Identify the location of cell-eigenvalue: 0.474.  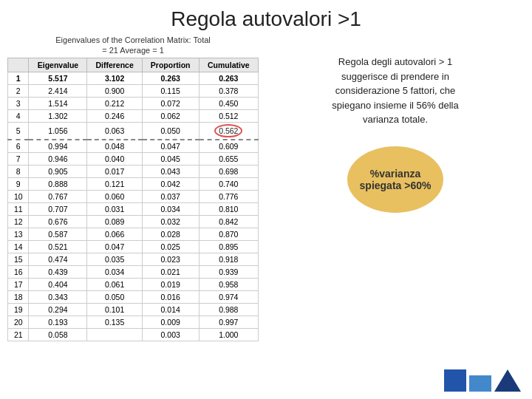
(58, 260).